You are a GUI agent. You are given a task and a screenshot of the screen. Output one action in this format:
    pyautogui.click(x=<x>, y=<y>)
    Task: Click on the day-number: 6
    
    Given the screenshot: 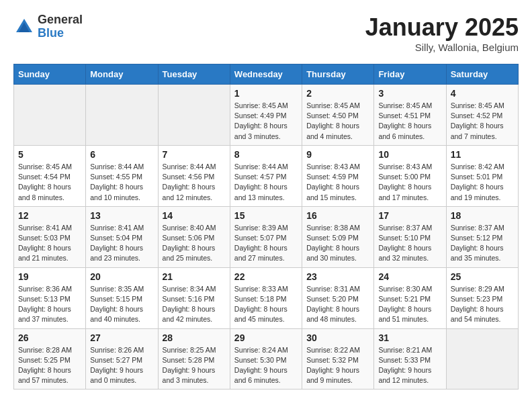 What is the action you would take?
    pyautogui.click(x=122, y=154)
    